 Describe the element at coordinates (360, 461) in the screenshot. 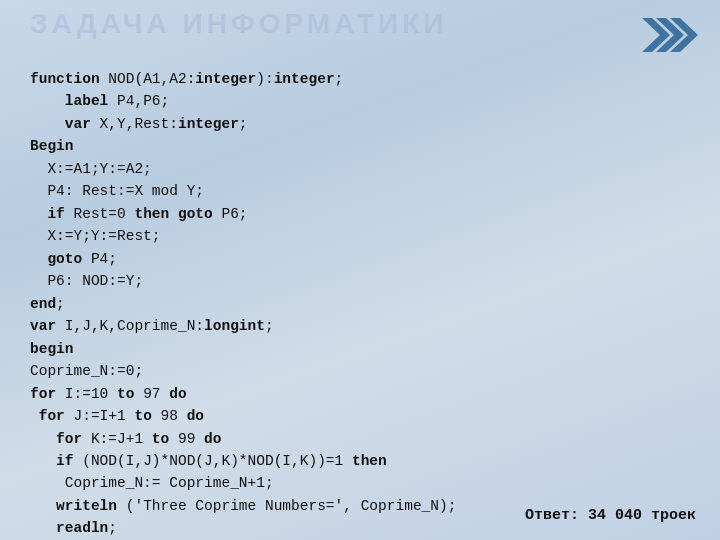

I see `code-line: if (NOD(I,J)*NOD(J,K)*NOD(I,K))=1 then` at that location.